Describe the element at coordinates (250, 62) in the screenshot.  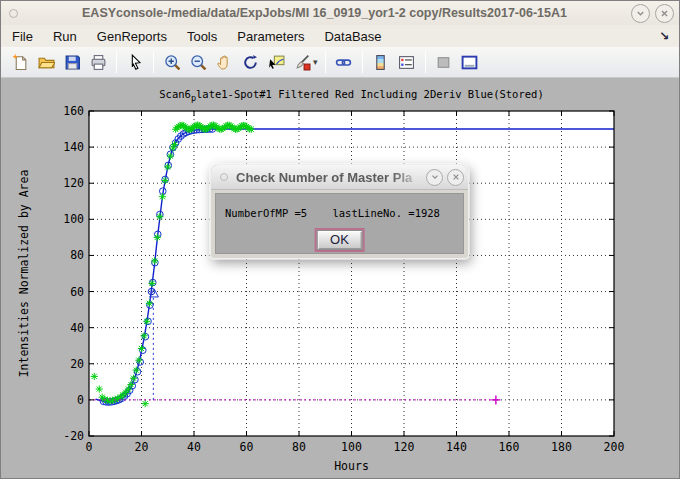
I see `rotate-3d-button` at that location.